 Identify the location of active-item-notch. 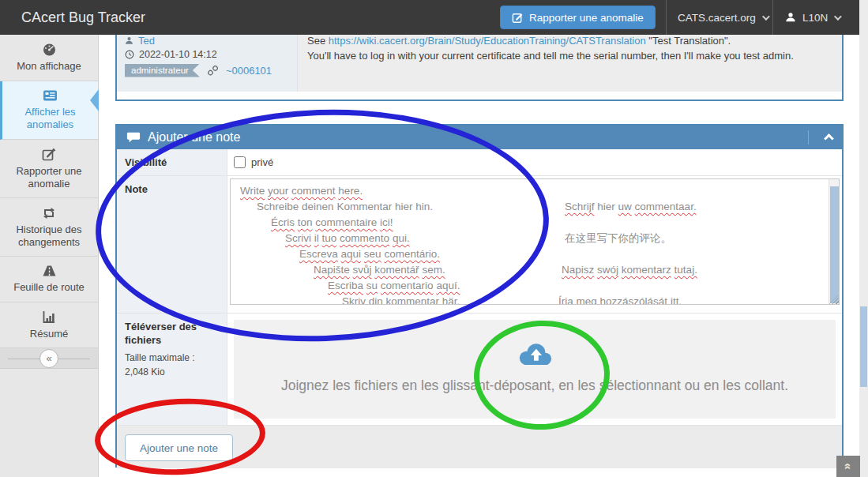
(95, 100).